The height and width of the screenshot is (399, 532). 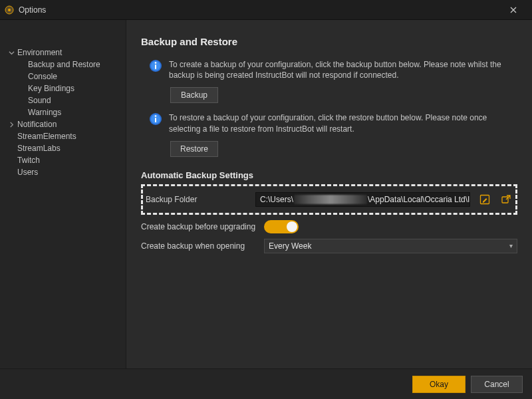 I want to click on sidebar-item-label: Twitch, so click(x=29, y=160).